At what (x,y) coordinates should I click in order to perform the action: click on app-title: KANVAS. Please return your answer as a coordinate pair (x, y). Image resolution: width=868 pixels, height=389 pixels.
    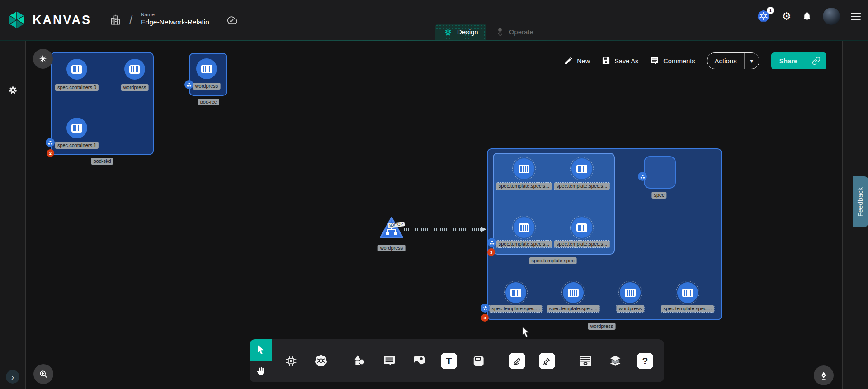
    Looking at the image, I should click on (62, 20).